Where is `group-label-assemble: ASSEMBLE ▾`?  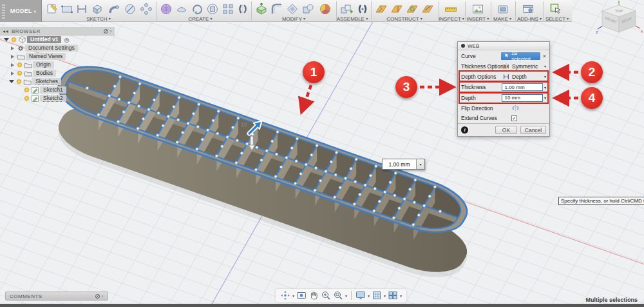 group-label-assemble: ASSEMBLE ▾ is located at coordinates (352, 19).